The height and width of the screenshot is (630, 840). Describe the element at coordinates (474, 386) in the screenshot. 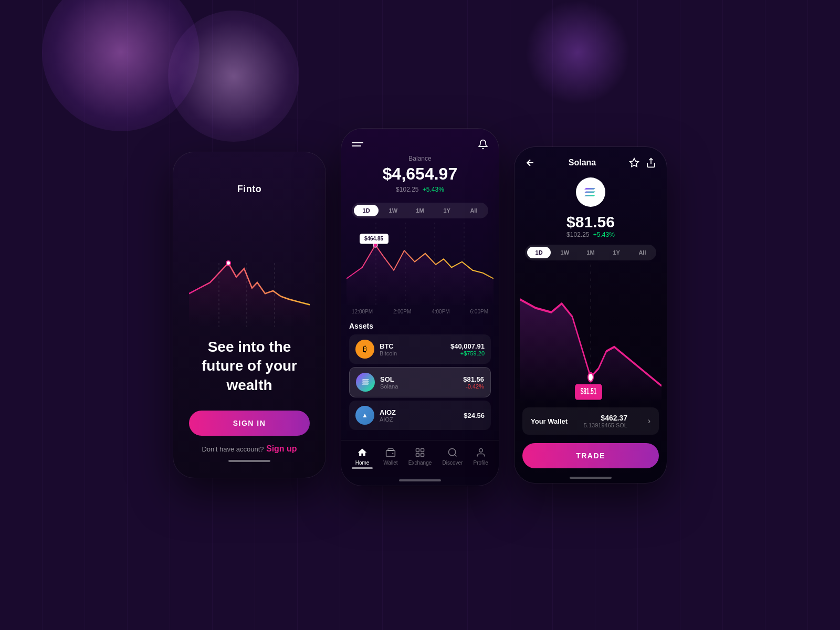

I see `sol-change: -0.42%` at that location.